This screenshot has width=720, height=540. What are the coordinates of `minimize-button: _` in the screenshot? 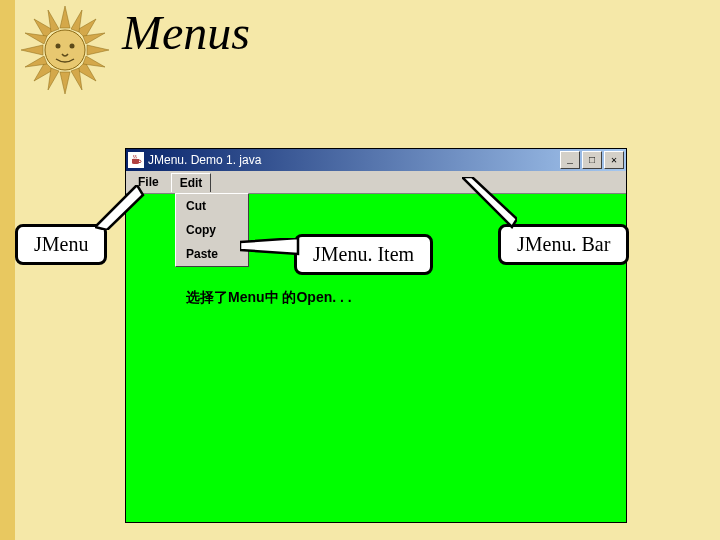 It's located at (570, 160).